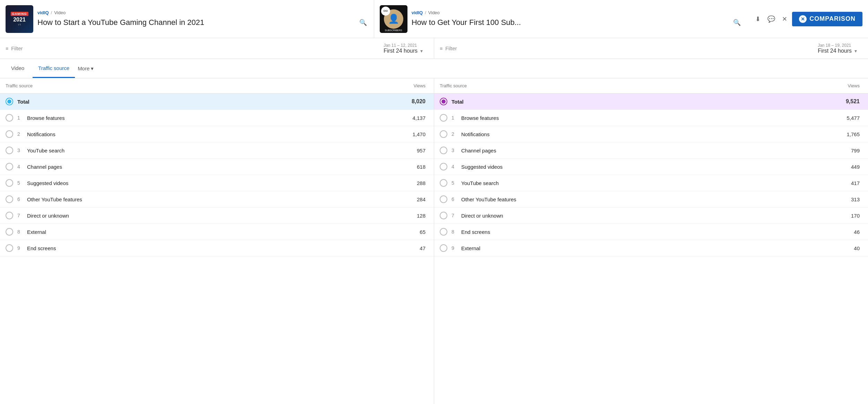 Image resolution: width=868 pixels, height=404 pixels. I want to click on views-cell: 65, so click(381, 232).